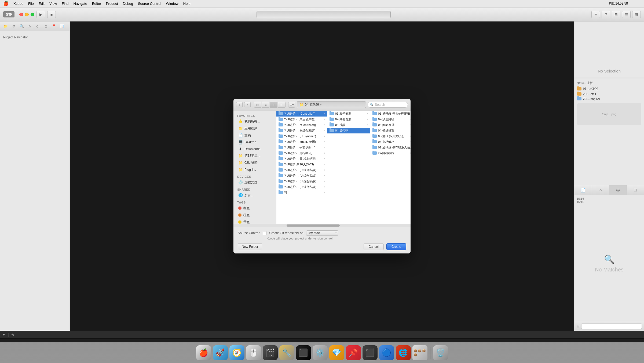 Image resolution: width=644 pixels, height=363 pixels. Describe the element at coordinates (27, 14) in the screenshot. I see `minimize-button` at that location.